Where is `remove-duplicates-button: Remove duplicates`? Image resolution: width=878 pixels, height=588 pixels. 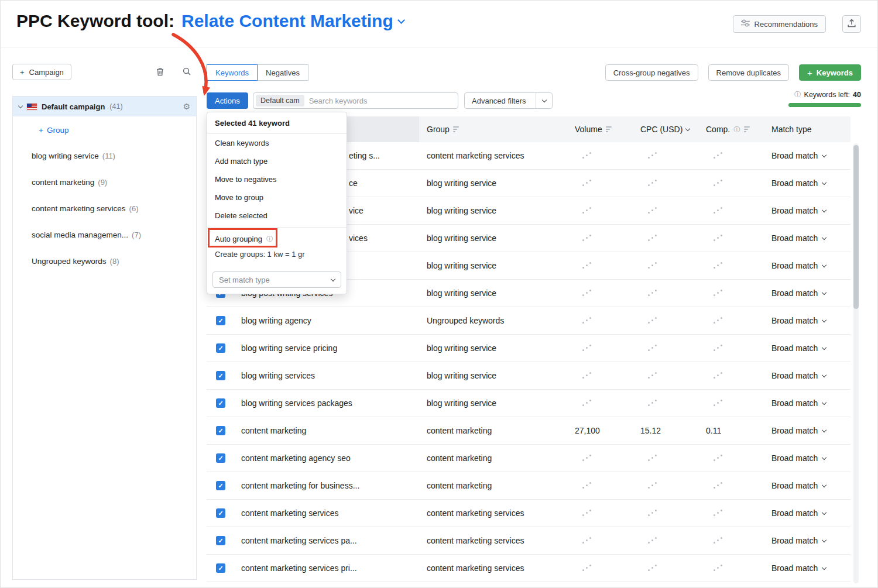
remove-duplicates-button: Remove duplicates is located at coordinates (749, 73).